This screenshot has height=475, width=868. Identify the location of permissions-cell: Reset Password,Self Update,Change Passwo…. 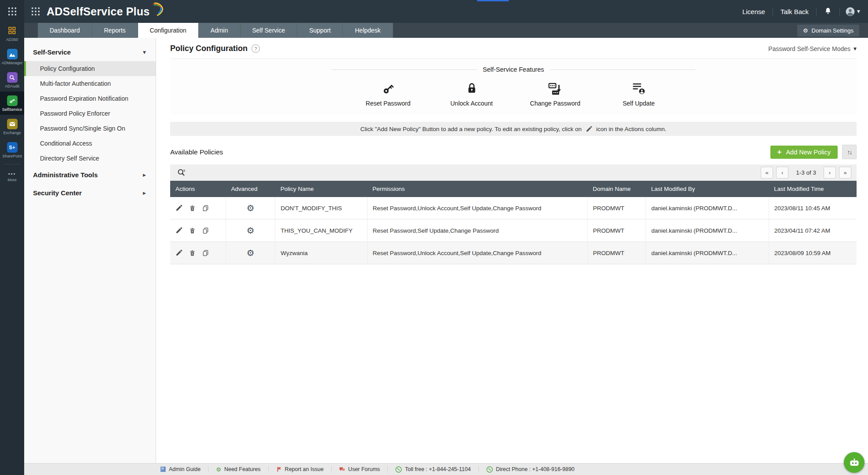
(478, 230).